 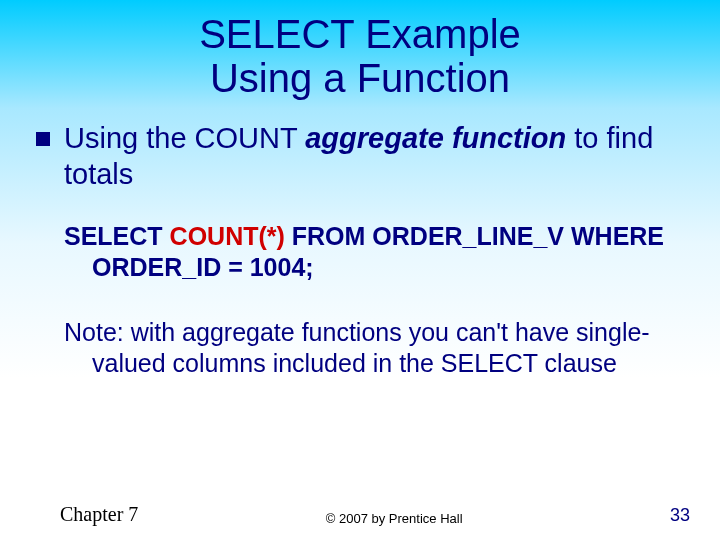 I want to click on footer-page-number: 33, so click(x=670, y=516).